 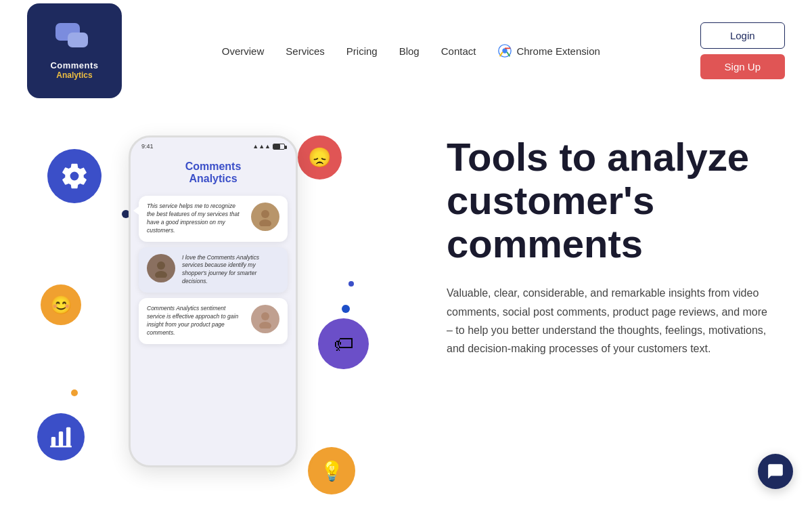 I want to click on header-auth-buttons: Login Sign Up, so click(x=743, y=51).